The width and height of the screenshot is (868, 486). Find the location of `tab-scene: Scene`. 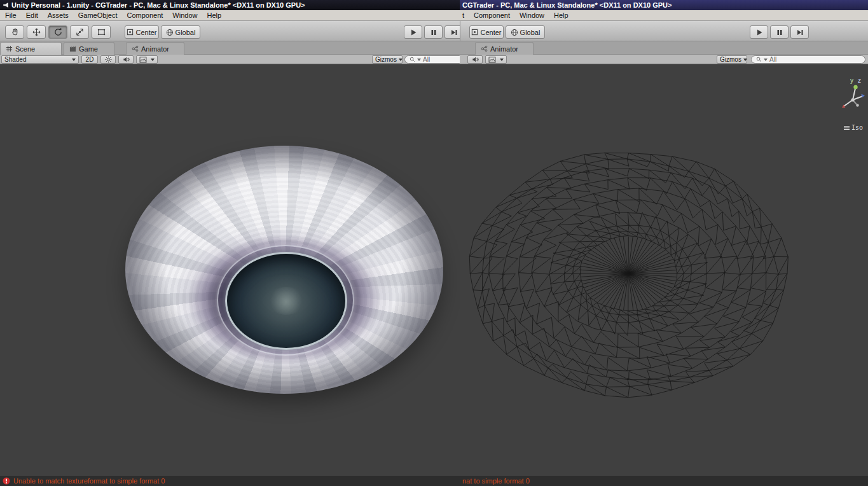

tab-scene: Scene is located at coordinates (31, 48).